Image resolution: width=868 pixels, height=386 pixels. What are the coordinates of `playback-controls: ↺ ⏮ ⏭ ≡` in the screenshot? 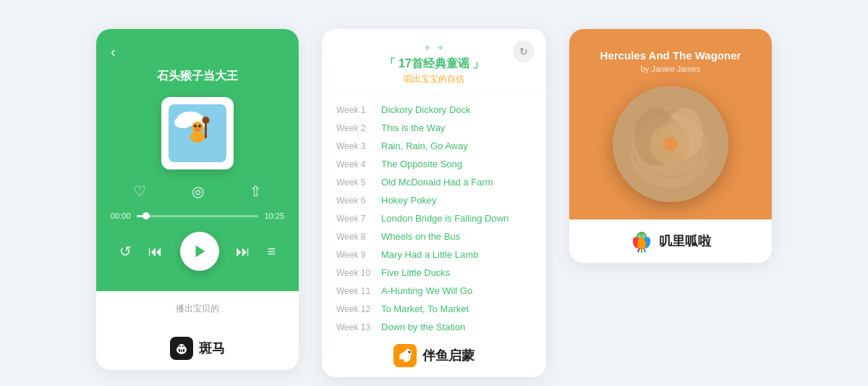 It's located at (197, 251).